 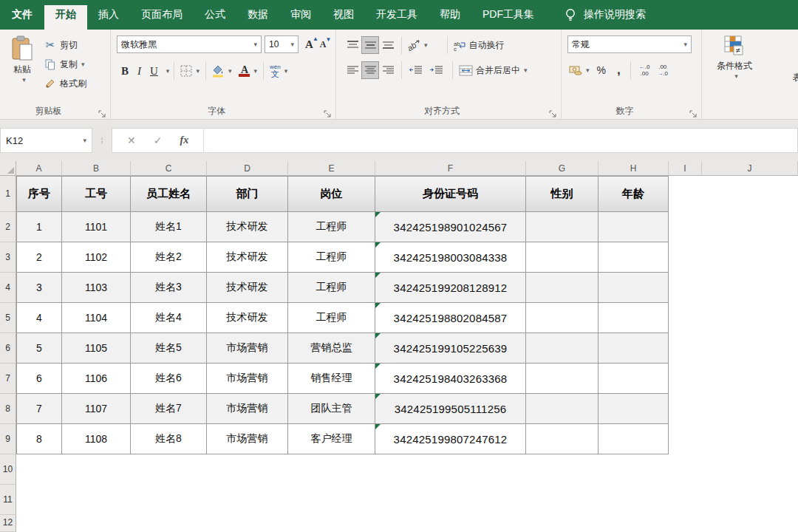 I want to click on cell: 1107, so click(x=96, y=409).